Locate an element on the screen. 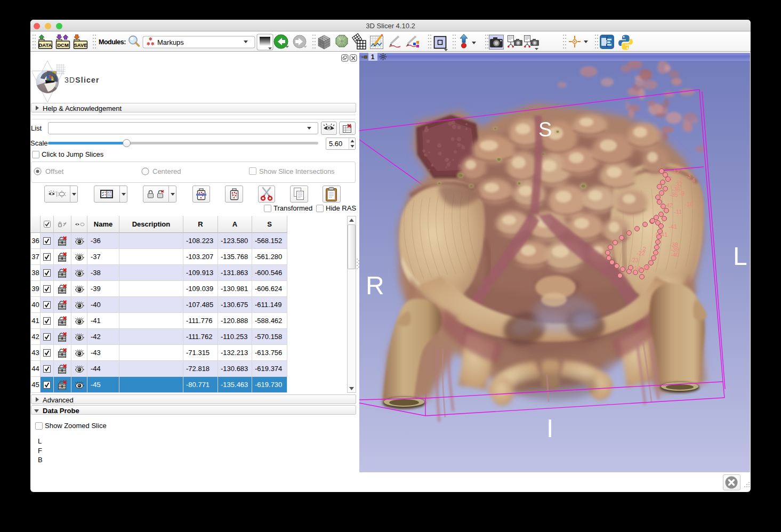  svg-text: 0-41 is located at coordinates (662, 235).